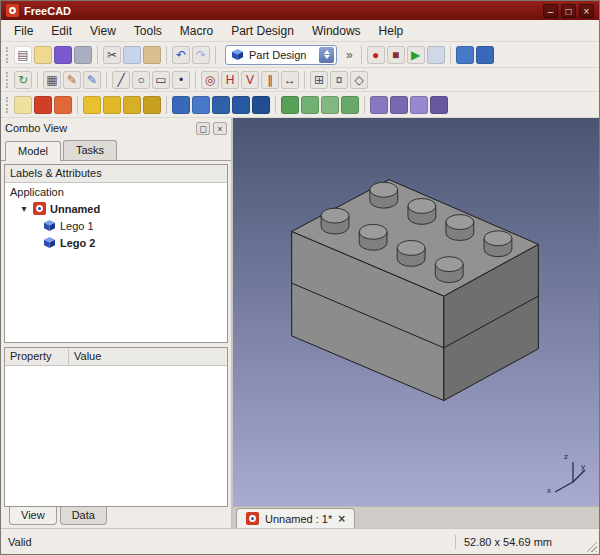 The width and height of the screenshot is (600, 555). What do you see at coordinates (116, 427) in the screenshot?
I see `property-editor: Property Value` at bounding box center [116, 427].